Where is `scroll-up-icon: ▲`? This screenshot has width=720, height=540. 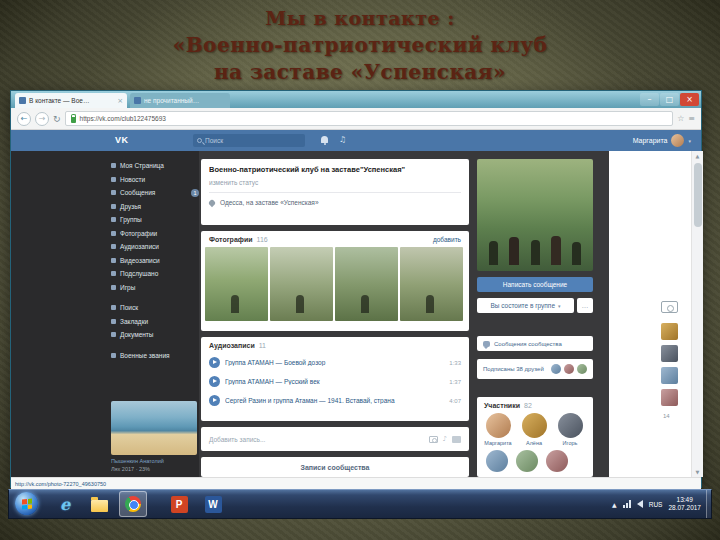
scroll-up-icon: ▲ is located at coordinates (698, 156).